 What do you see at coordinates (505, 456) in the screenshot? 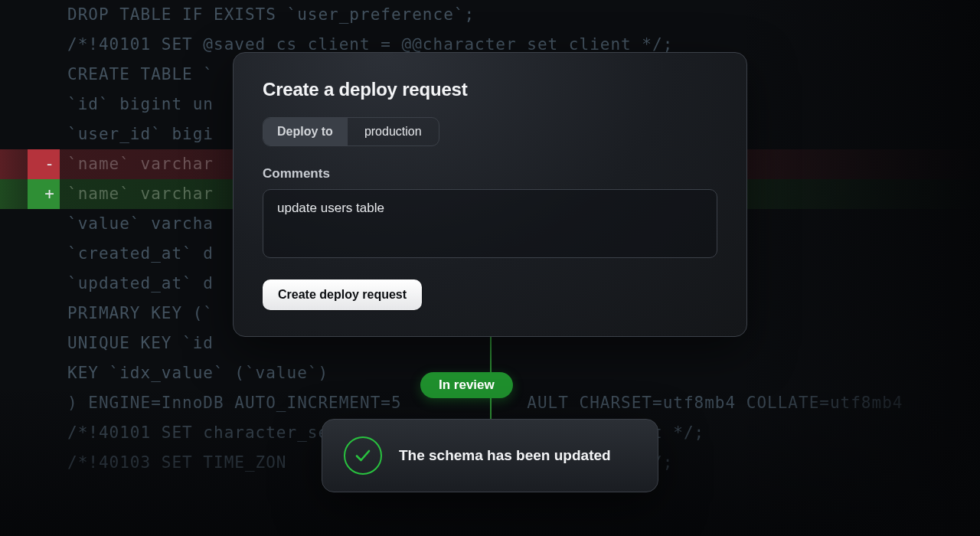
I see `toast-message: The schema has been updated` at bounding box center [505, 456].